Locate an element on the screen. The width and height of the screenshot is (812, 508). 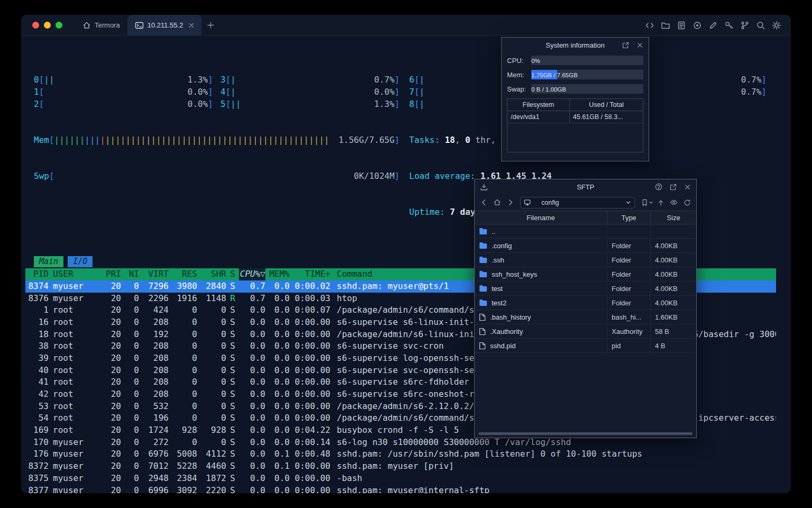
horizontal-scrollbar is located at coordinates (586, 434).